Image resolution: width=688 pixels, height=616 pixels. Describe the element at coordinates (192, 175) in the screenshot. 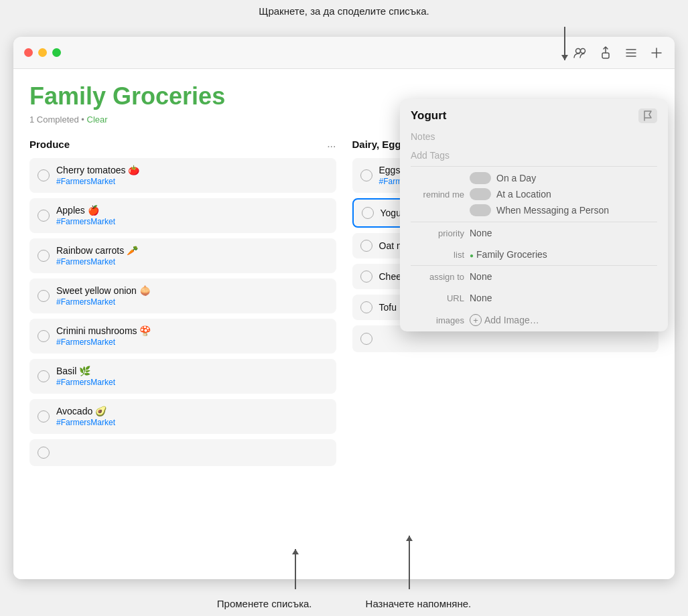

I see `item-text: Cherry tomatoes 🍅 #FarmersMarket` at that location.